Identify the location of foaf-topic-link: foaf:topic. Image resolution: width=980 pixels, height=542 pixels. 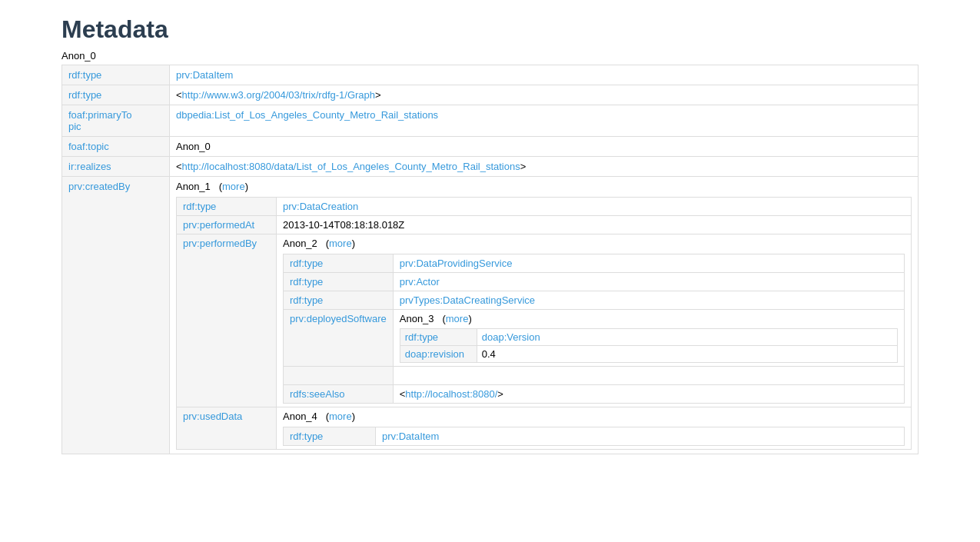
(89, 146).